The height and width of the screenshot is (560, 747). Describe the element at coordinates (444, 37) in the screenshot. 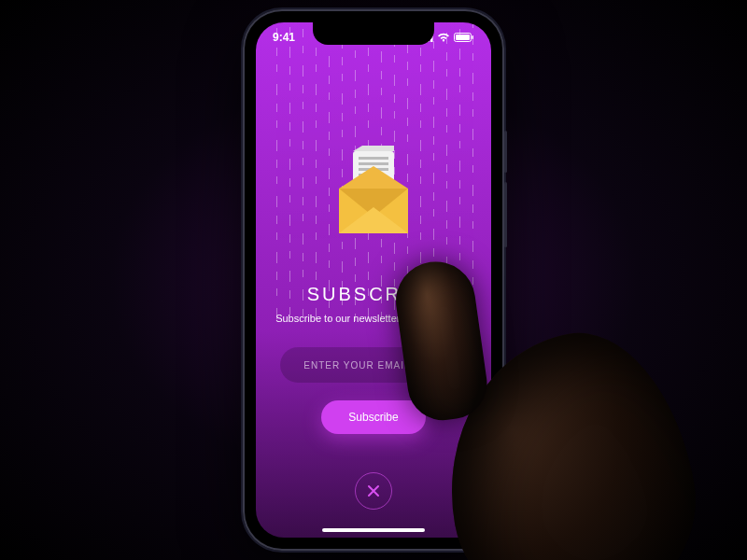

I see `wifi-icon` at that location.